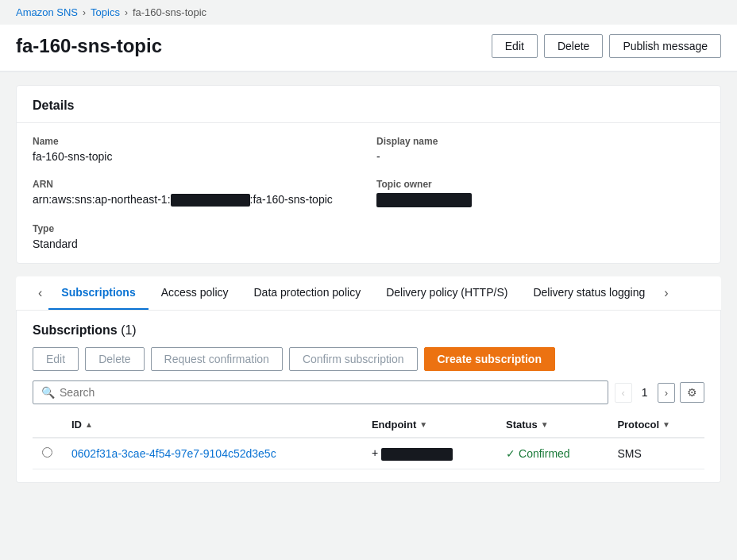  Describe the element at coordinates (659, 392) in the screenshot. I see `pagination-controls: ‹ 1 › ⚙` at that location.